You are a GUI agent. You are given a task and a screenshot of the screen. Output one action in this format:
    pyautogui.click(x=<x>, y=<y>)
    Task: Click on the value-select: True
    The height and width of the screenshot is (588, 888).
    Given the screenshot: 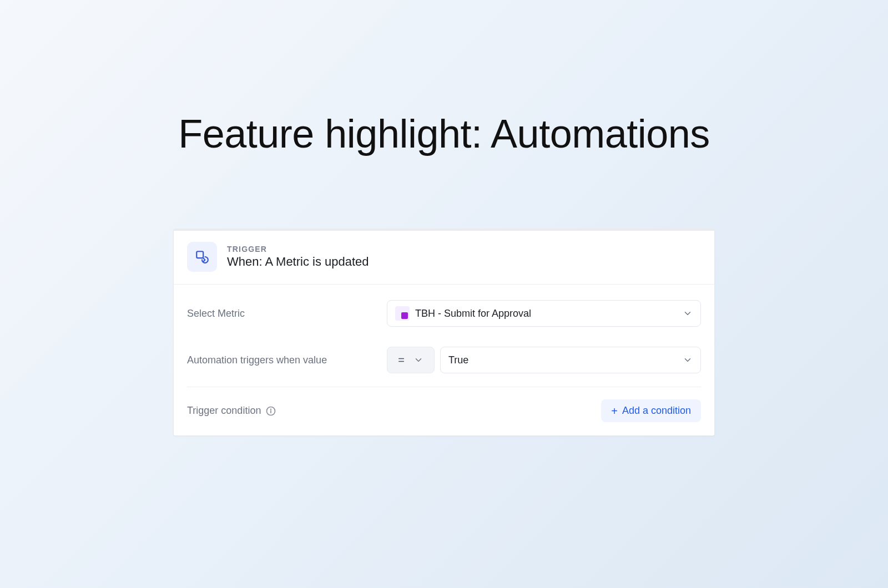 What is the action you would take?
    pyautogui.click(x=571, y=360)
    